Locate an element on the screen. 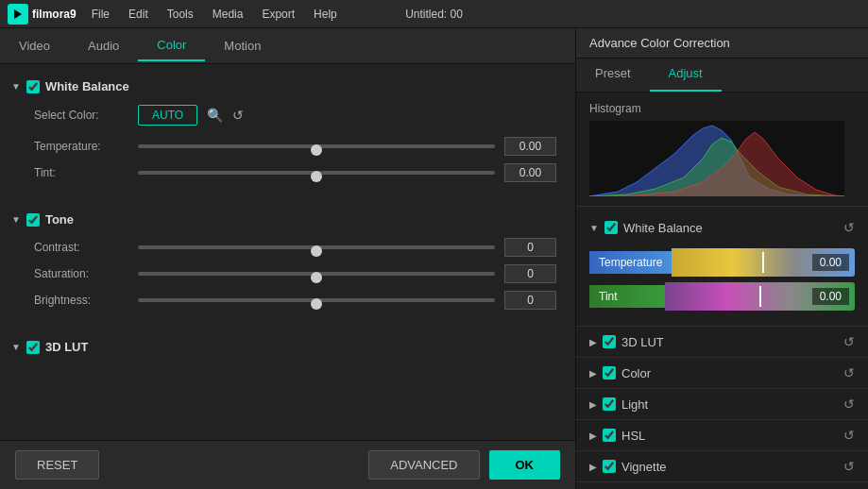 This screenshot has width=868, height=489. reset-3dlut-icon: ↺ is located at coordinates (849, 342).